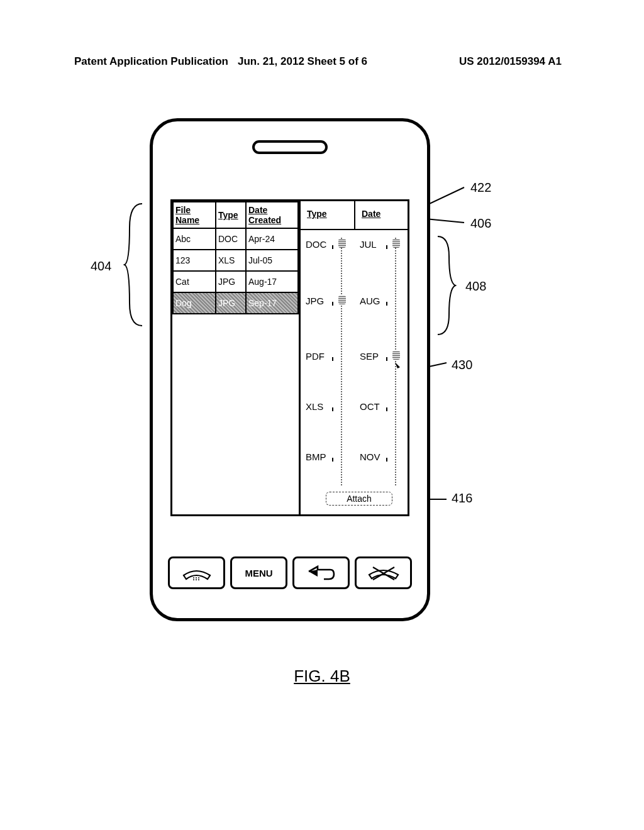  I want to click on date-option: NOV, so click(370, 456).